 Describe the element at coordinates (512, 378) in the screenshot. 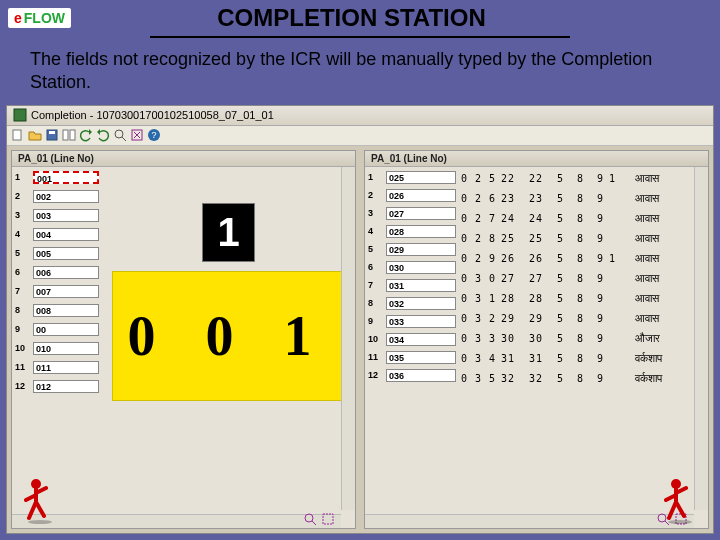

I see `col-n1: 32` at that location.